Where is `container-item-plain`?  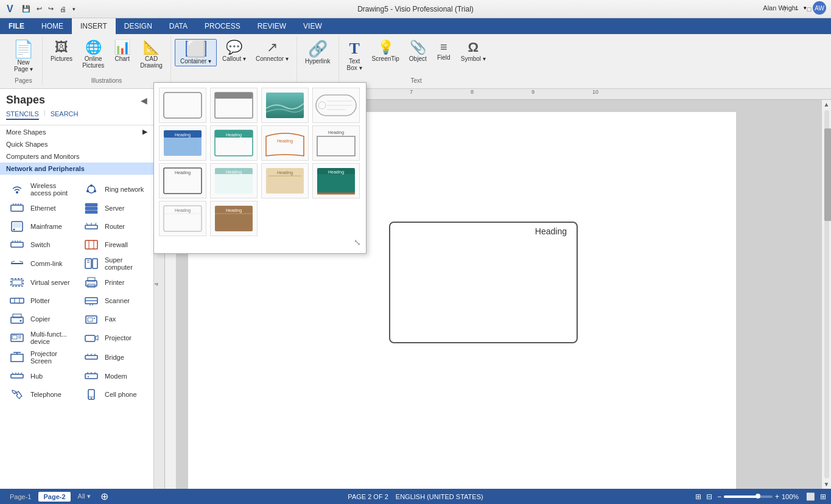 container-item-plain is located at coordinates (183, 105).